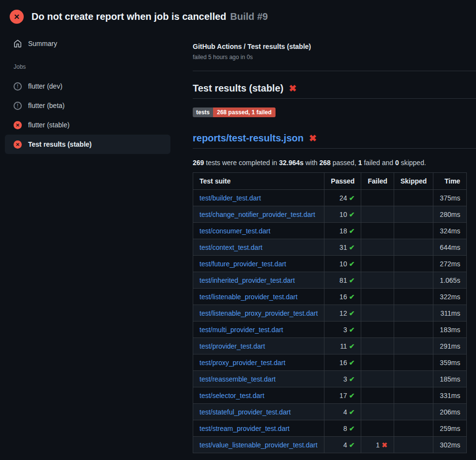 This screenshot has width=476, height=460. What do you see at coordinates (232, 396) in the screenshot?
I see `suite-link: test/selector_test.dart` at bounding box center [232, 396].